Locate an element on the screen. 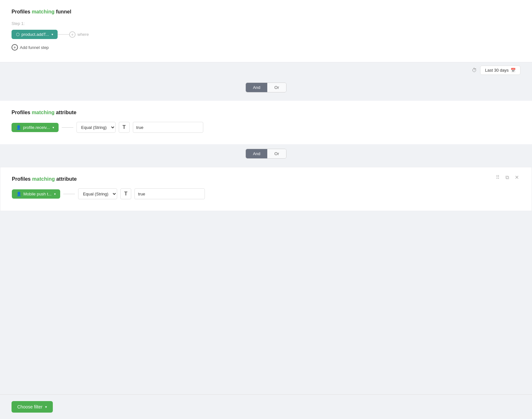 Image resolution: width=532 pixels, height=419 pixels. funnel-title-matching: matching is located at coordinates (43, 12).